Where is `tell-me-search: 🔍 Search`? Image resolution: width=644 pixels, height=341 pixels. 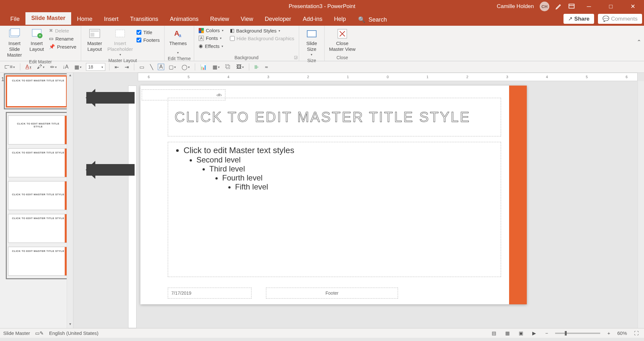
tell-me-search: 🔍 Search is located at coordinates (372, 21).